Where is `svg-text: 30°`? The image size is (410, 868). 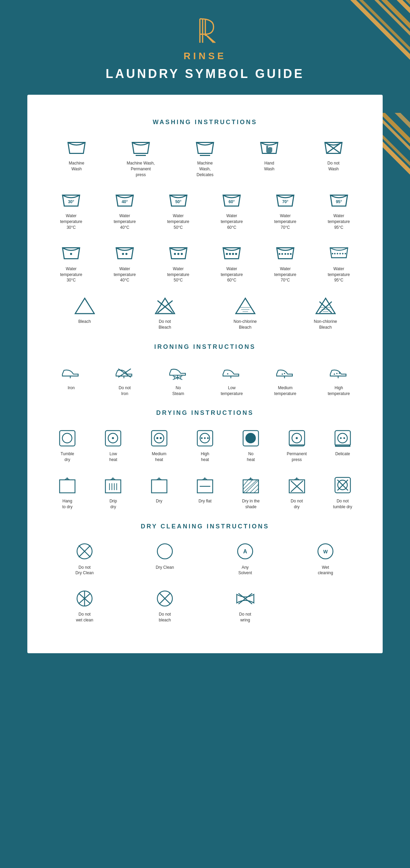
svg-text: 30° is located at coordinates (71, 201).